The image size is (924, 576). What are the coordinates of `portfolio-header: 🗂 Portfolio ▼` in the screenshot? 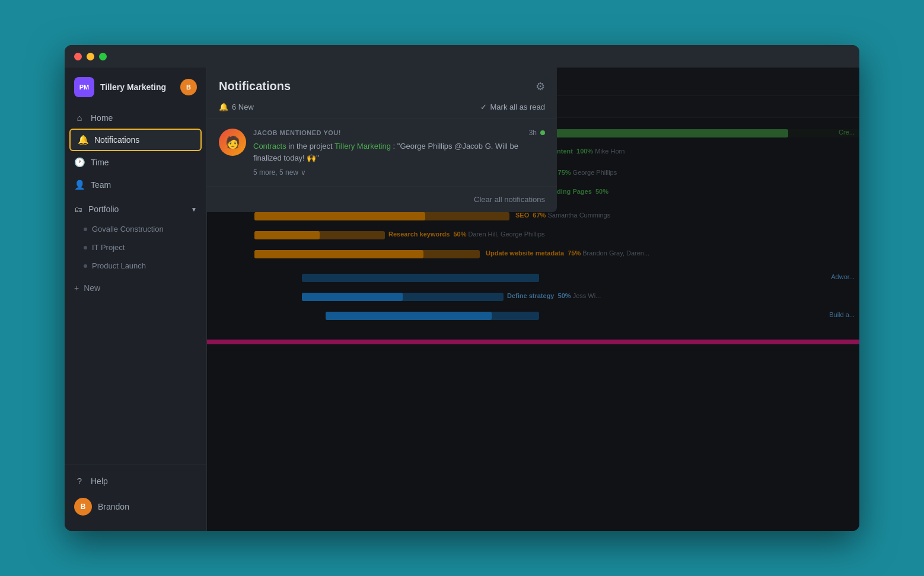 It's located at (135, 209).